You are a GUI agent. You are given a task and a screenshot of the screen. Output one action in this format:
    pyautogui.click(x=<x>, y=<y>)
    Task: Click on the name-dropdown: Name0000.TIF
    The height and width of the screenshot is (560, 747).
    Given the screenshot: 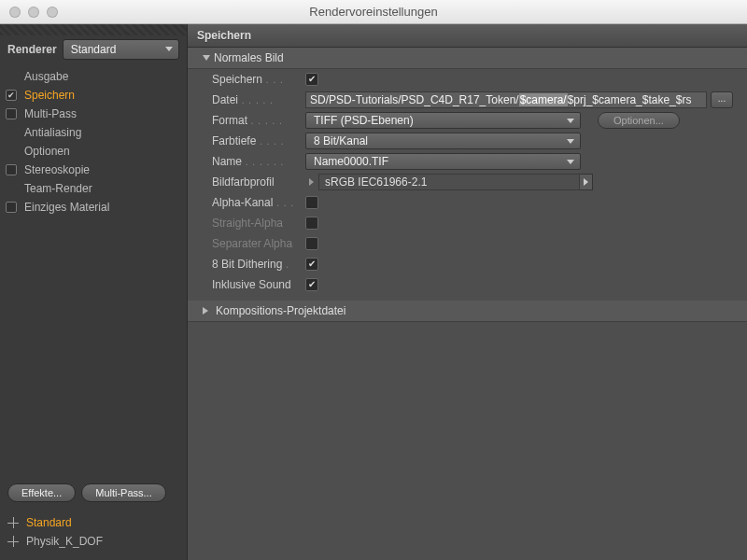 What is the action you would take?
    pyautogui.click(x=443, y=161)
    